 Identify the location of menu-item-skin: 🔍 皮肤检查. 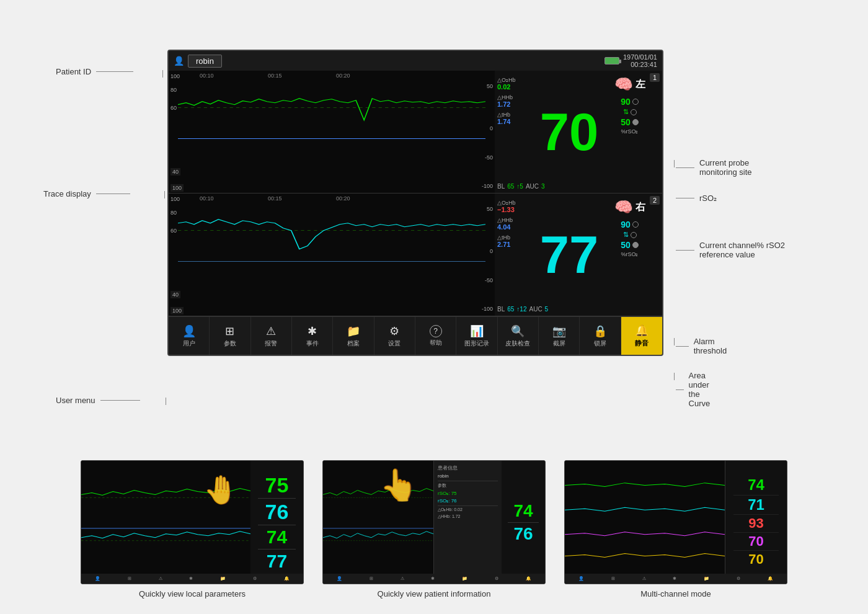
(518, 336).